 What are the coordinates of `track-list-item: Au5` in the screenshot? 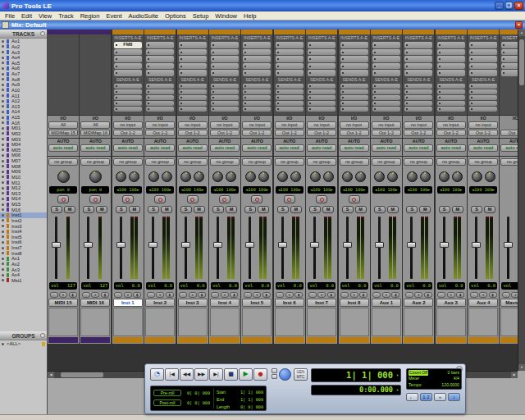 It's located at (23, 64).